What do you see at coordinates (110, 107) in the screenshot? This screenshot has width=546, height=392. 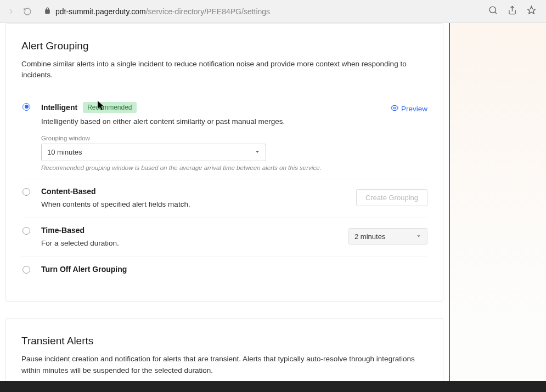 I see `recommended-badge: Recommended` at bounding box center [110, 107].